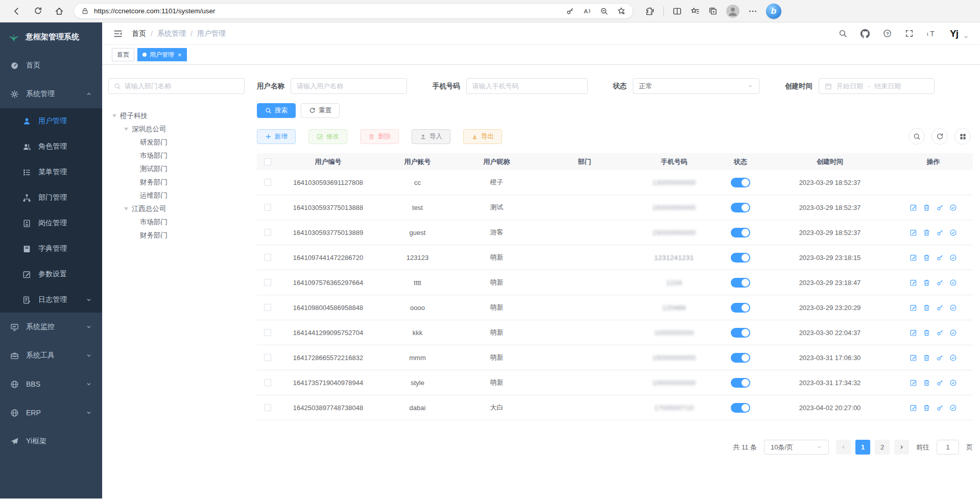  I want to click on delete-button: 删除, so click(379, 137).